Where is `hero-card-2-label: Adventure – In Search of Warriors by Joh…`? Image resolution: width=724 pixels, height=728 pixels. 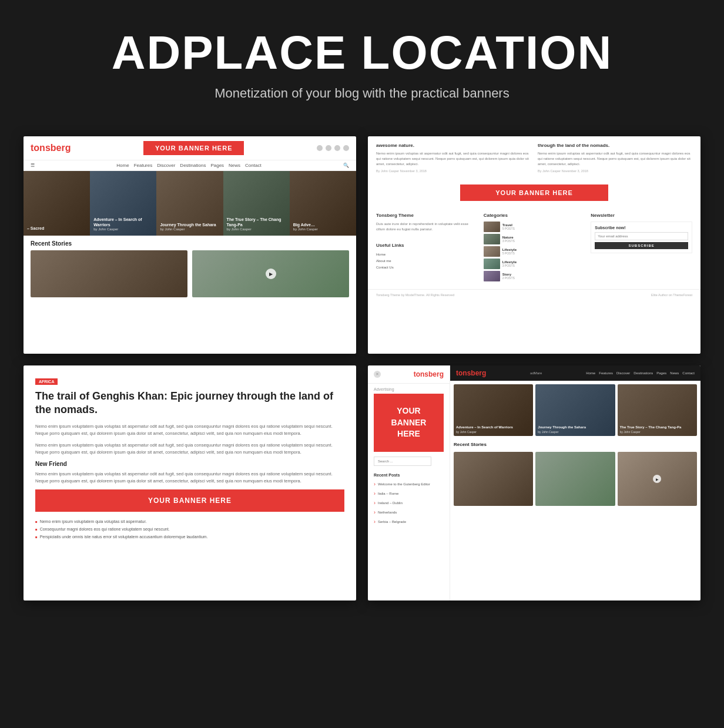
hero-card-2-label: Adventure – In Search of Warriors by Joh… is located at coordinates (123, 224).